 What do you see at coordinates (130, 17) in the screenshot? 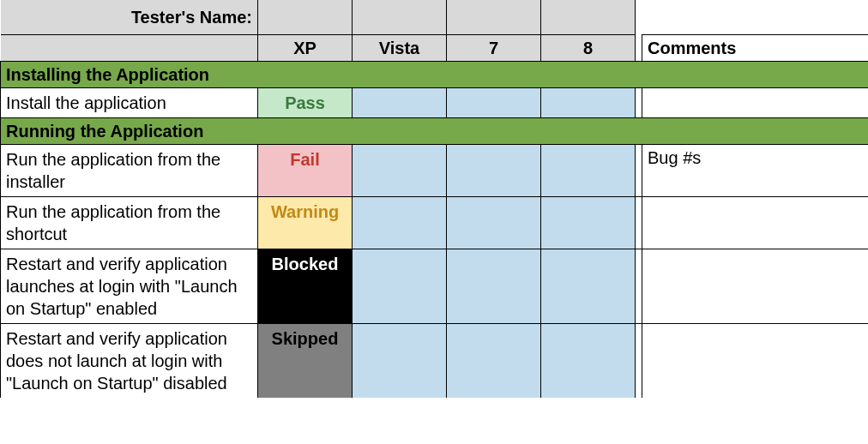
I see `tester-name-label: Tester's Name:` at bounding box center [130, 17].